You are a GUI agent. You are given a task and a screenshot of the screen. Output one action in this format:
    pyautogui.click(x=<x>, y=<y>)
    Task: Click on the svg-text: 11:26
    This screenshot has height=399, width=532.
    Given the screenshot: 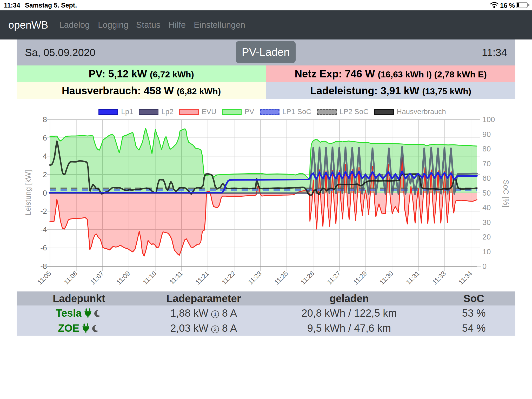 What is the action you would take?
    pyautogui.click(x=308, y=278)
    